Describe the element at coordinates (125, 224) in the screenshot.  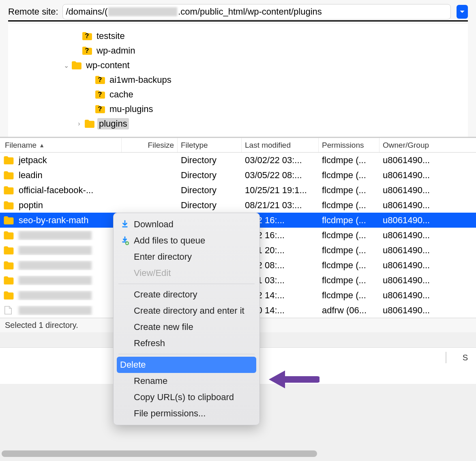
I see `download-icon` at that location.